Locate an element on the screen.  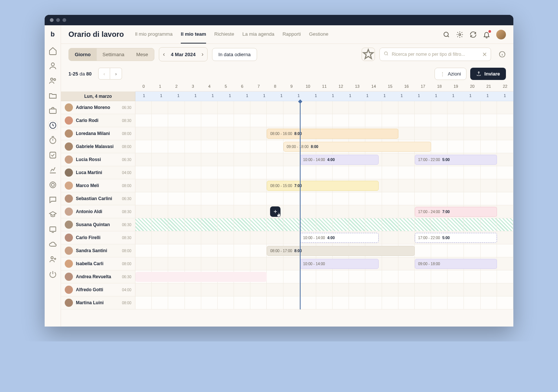
nav-power-icon is located at coordinates (53, 274).